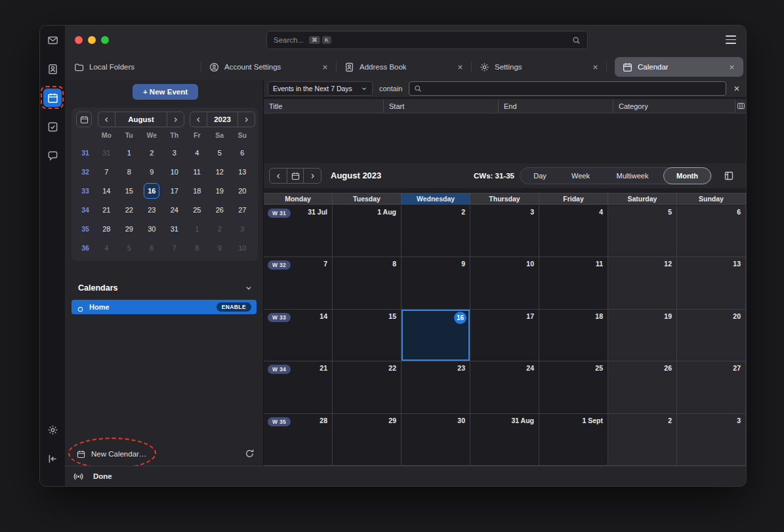 The height and width of the screenshot is (532, 784). I want to click on prev-month-button, so click(107, 119).